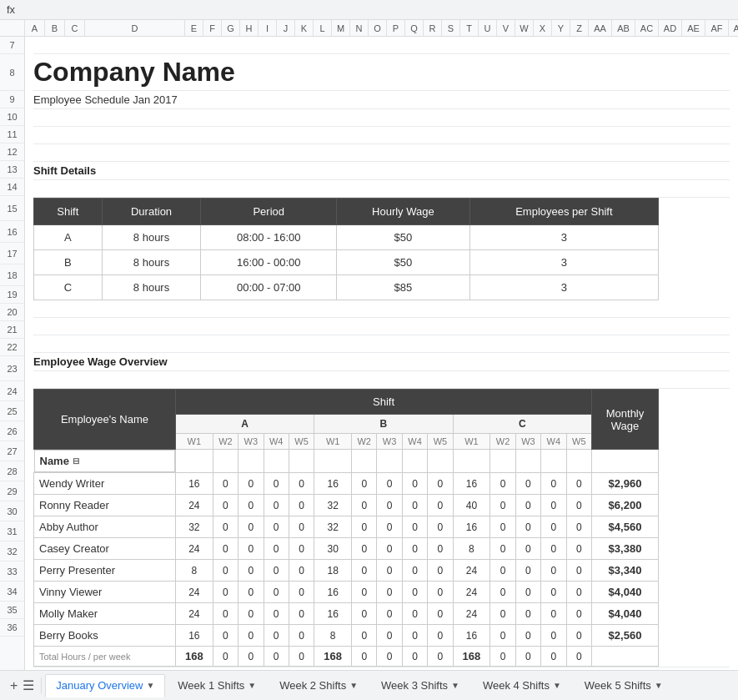 Image resolution: width=738 pixels, height=700 pixels. Describe the element at coordinates (105, 100) in the screenshot. I see `company-subtitle: Employee Schedule Jan 2017` at that location.